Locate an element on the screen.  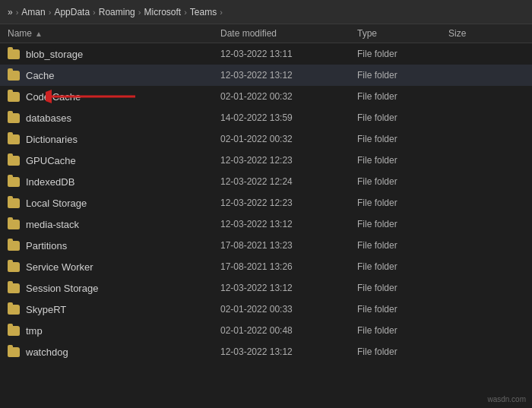
table-row: media-stack 12-03-2022 13:12 File folder is located at coordinates (266, 224).